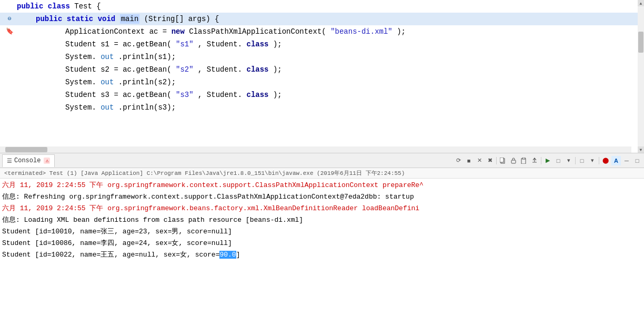  Describe the element at coordinates (322, 197) in the screenshot. I see `console-out-2: 信息: Refreshing org.springframework.conte…` at that location.